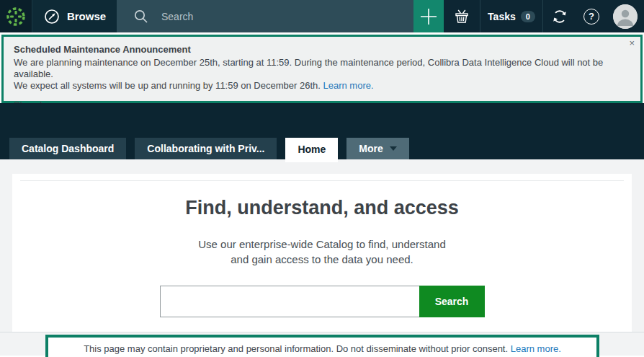 The height and width of the screenshot is (357, 644). What do you see at coordinates (625, 16) in the screenshot?
I see `user-menu-button` at bounding box center [625, 16].